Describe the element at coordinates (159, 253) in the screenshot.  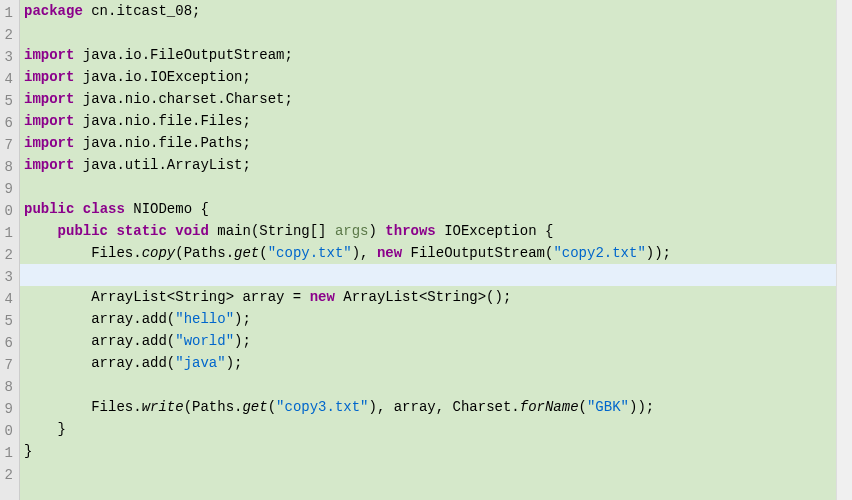
I see `static-method: copy` at that location.